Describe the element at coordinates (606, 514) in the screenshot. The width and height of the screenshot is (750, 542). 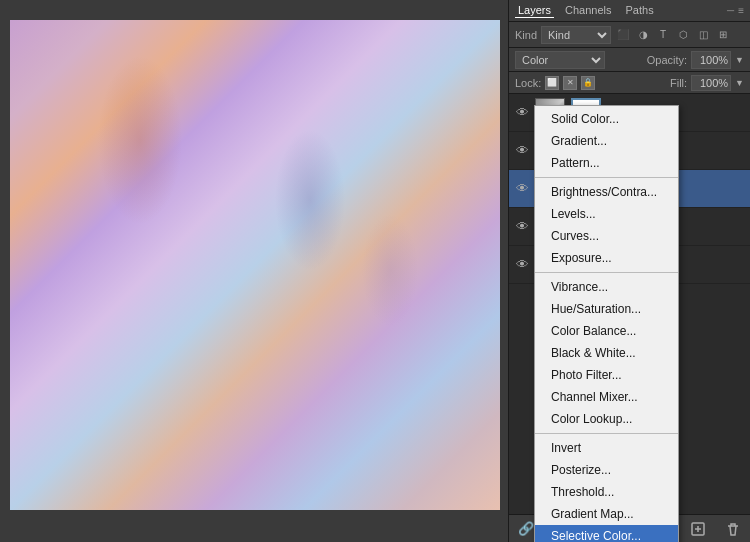
I see `menu-item-gradient-map: Gradient Map...` at that location.